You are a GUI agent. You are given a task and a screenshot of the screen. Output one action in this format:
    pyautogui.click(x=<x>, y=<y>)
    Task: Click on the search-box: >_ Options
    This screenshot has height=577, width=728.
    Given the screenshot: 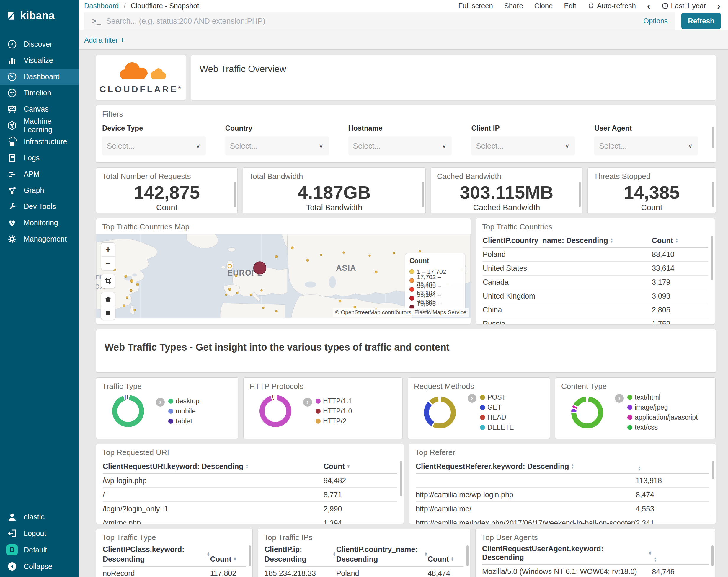 What is the action you would take?
    pyautogui.click(x=380, y=21)
    